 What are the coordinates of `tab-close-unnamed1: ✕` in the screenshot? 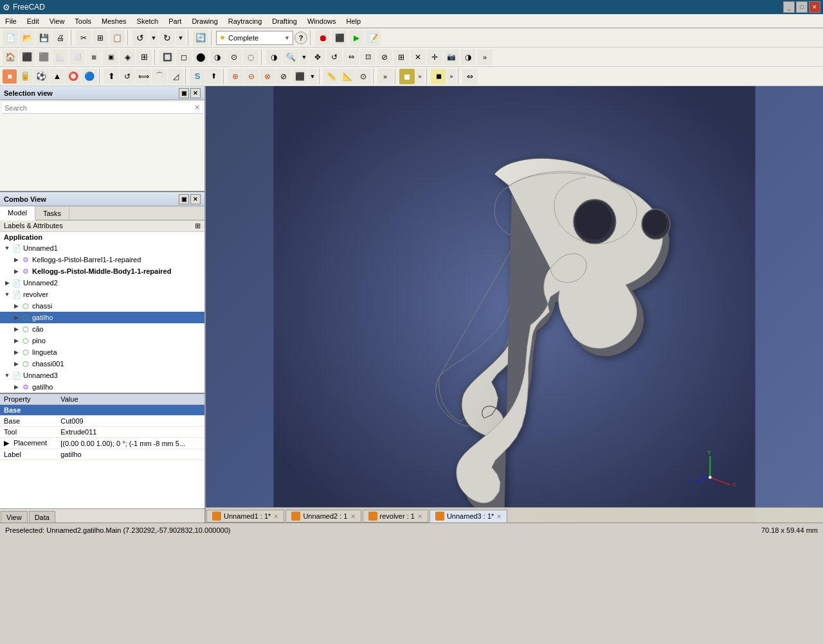 It's located at (276, 517).